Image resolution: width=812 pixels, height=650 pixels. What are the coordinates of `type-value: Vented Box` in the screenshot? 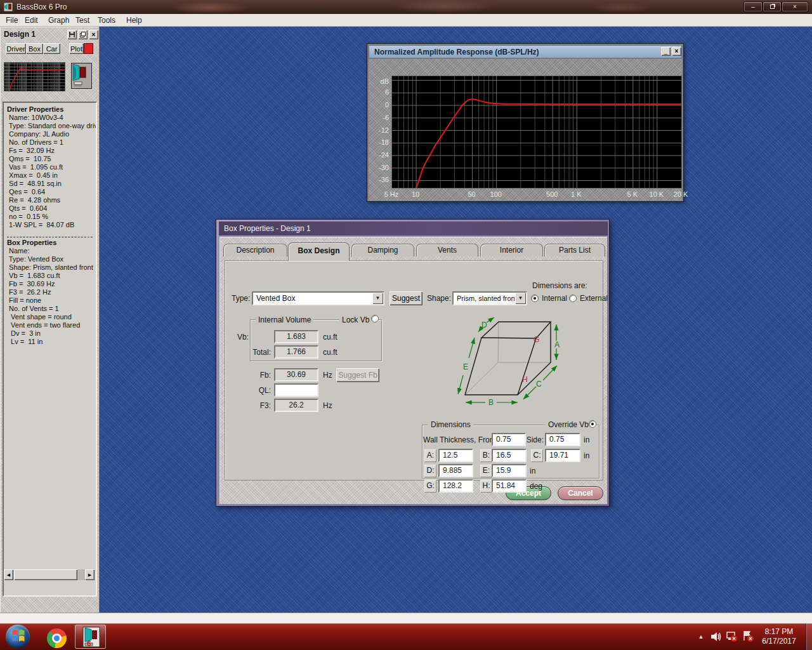 It's located at (313, 298).